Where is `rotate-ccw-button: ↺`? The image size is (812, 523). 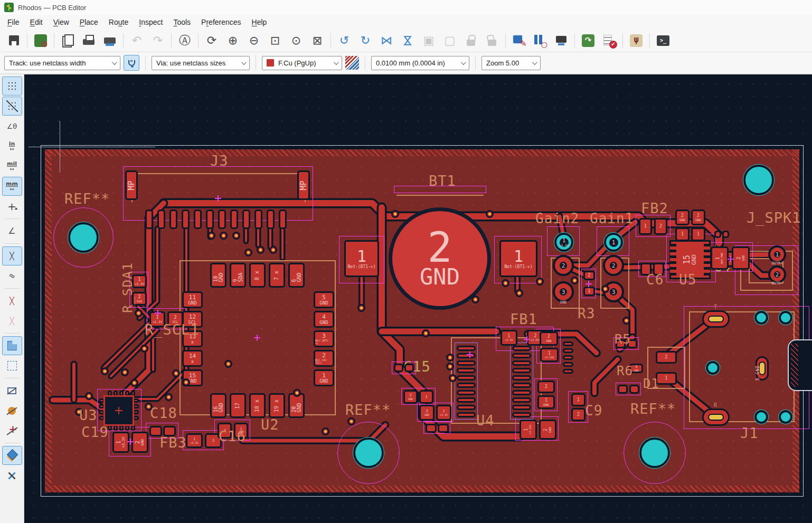
rotate-ccw-button: ↺ is located at coordinates (344, 41).